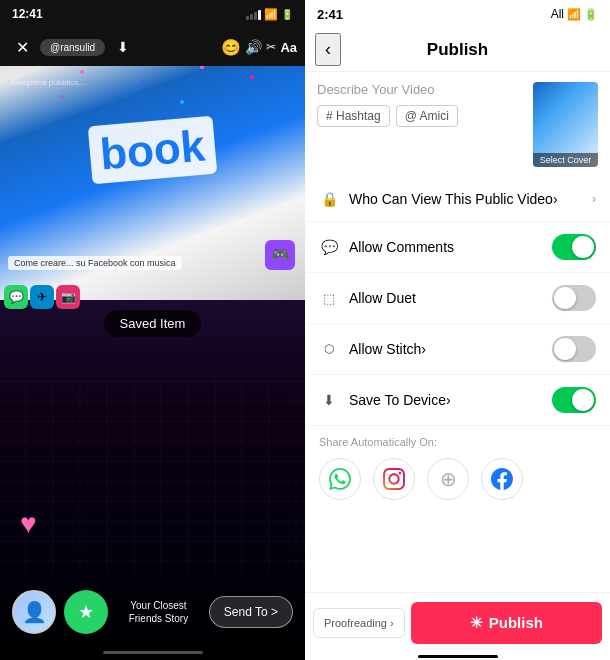  What do you see at coordinates (28, 14) in the screenshot?
I see `left-time: 12:41` at bounding box center [28, 14].